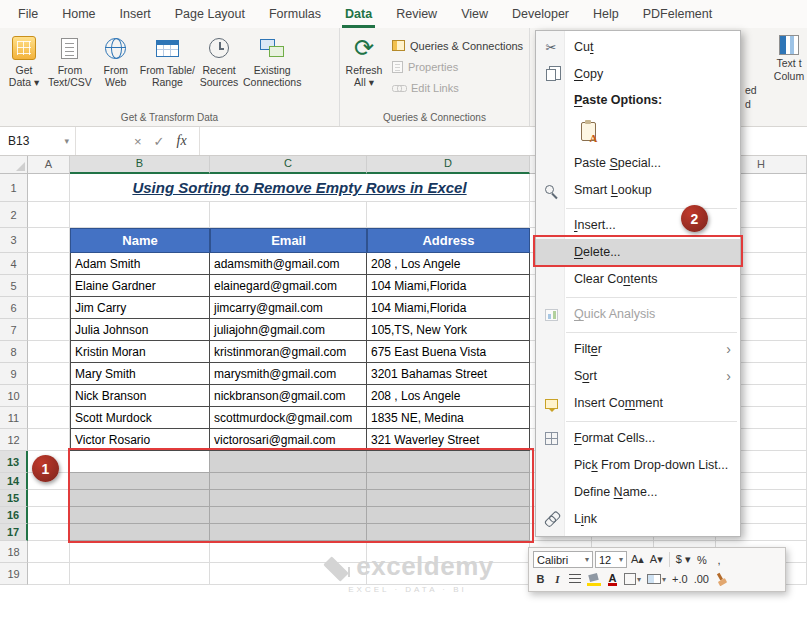 Image resolution: width=807 pixels, height=622 pixels. What do you see at coordinates (458, 46) in the screenshot?
I see `queries-connections-button: Queries & Connections` at bounding box center [458, 46].